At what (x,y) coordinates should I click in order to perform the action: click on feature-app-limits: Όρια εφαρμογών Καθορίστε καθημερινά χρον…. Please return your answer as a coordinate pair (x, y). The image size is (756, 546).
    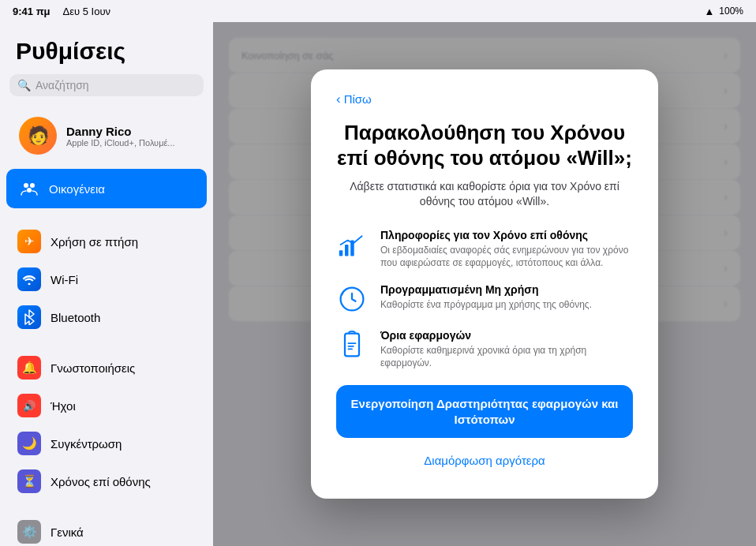
    Looking at the image, I should click on (485, 349).